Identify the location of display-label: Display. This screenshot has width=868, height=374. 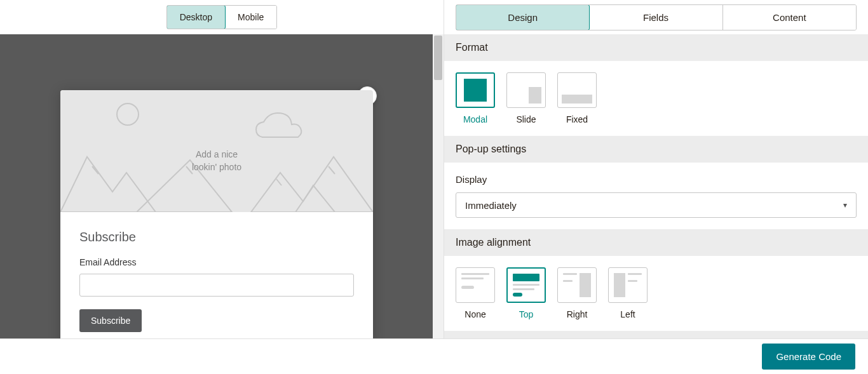
(656, 179).